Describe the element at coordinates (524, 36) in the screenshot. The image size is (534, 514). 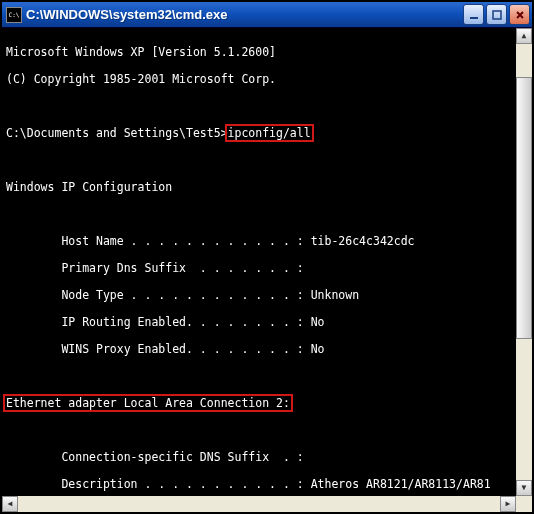
I see `scroll-up-arrow: ▲` at that location.